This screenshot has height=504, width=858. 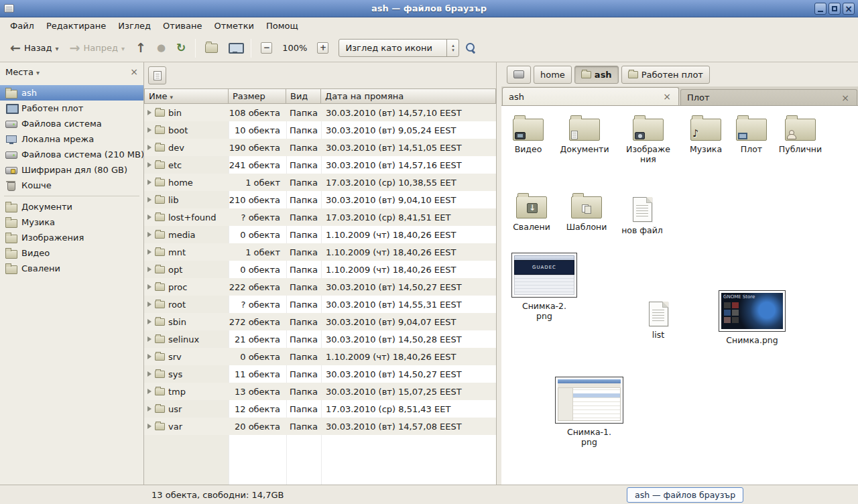 What do you see at coordinates (72, 268) in the screenshot?
I see `sidebar-item-12: Свалени` at bounding box center [72, 268].